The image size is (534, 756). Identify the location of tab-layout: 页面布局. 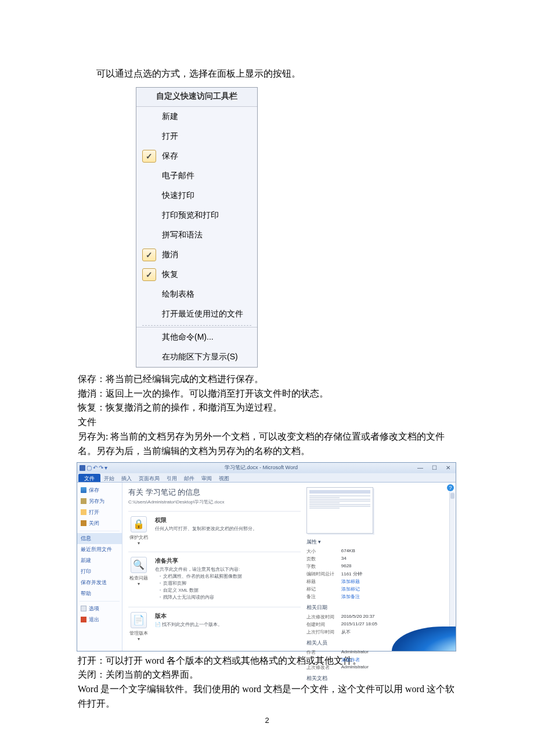
(149, 478).